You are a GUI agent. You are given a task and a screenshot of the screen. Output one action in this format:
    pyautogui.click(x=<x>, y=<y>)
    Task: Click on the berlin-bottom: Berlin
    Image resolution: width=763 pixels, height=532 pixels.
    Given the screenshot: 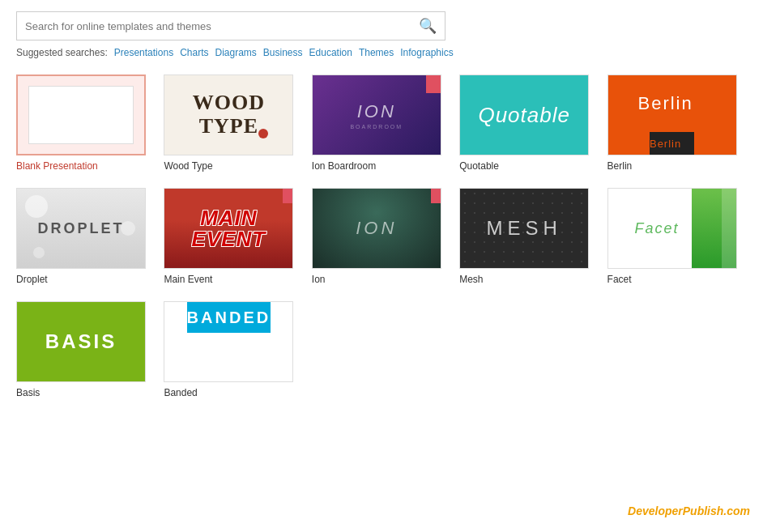 What is the action you would take?
    pyautogui.click(x=672, y=143)
    